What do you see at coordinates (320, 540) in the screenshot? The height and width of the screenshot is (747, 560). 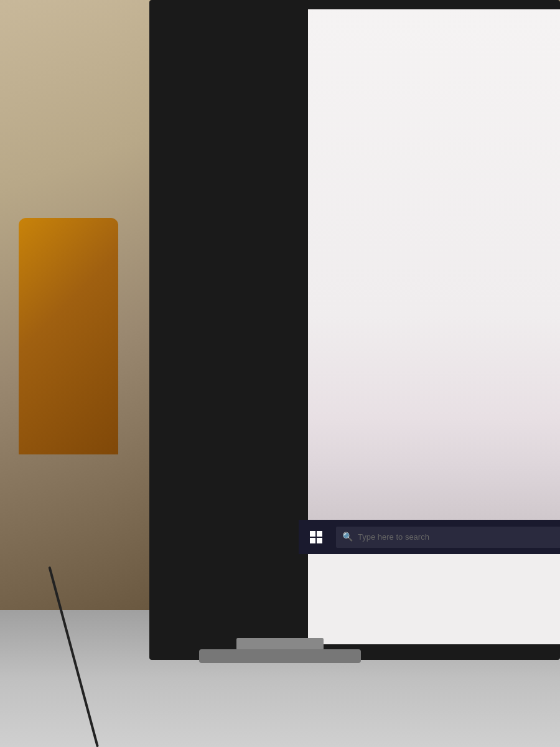 I see `win-square-br` at bounding box center [320, 540].